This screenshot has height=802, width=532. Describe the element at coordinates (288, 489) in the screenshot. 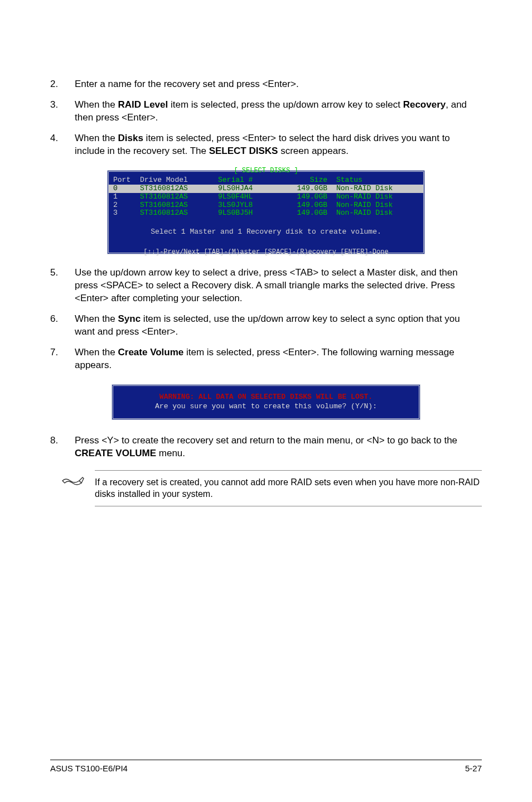

I see `note-text: If a recovery set is created, you cannot…` at that location.